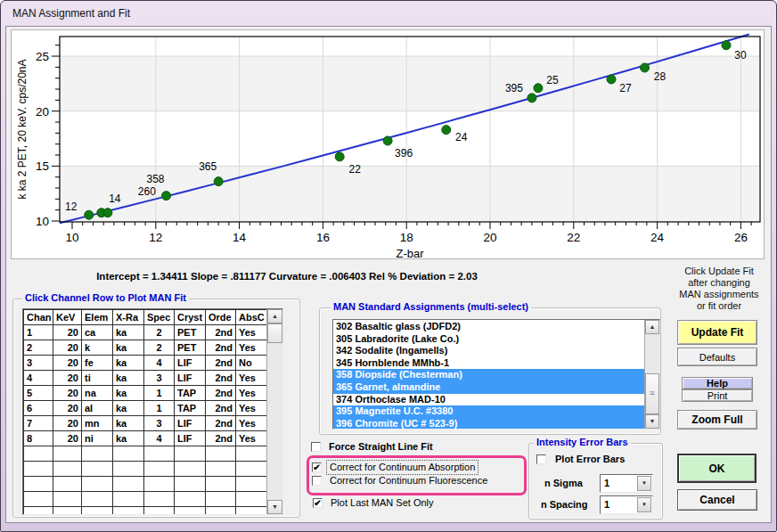  Describe the element at coordinates (146, 364) in the screenshot. I see `channel-row: 320feka4LIF2ndNo` at that location.